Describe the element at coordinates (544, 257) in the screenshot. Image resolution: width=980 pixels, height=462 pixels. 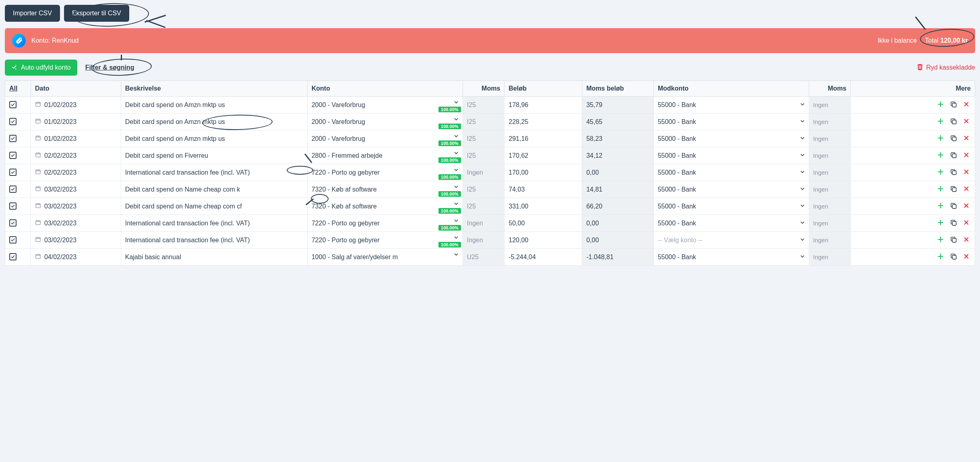
I see `amount-cell: -5.244,04` at that location.